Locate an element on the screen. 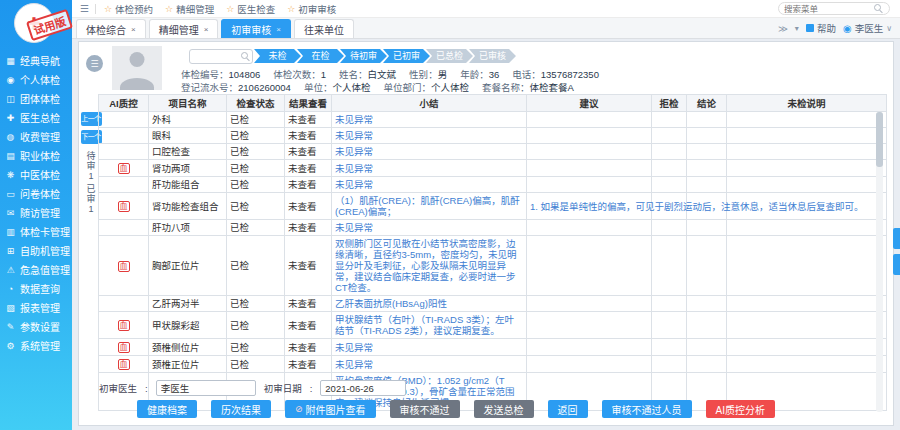  sidebar-item-label: 团体体检 is located at coordinates (40, 98).